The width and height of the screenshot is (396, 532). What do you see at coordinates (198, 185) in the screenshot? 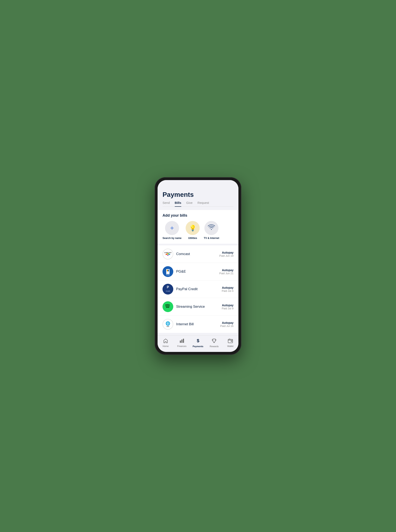
I see `status-bar` at bounding box center [198, 185].